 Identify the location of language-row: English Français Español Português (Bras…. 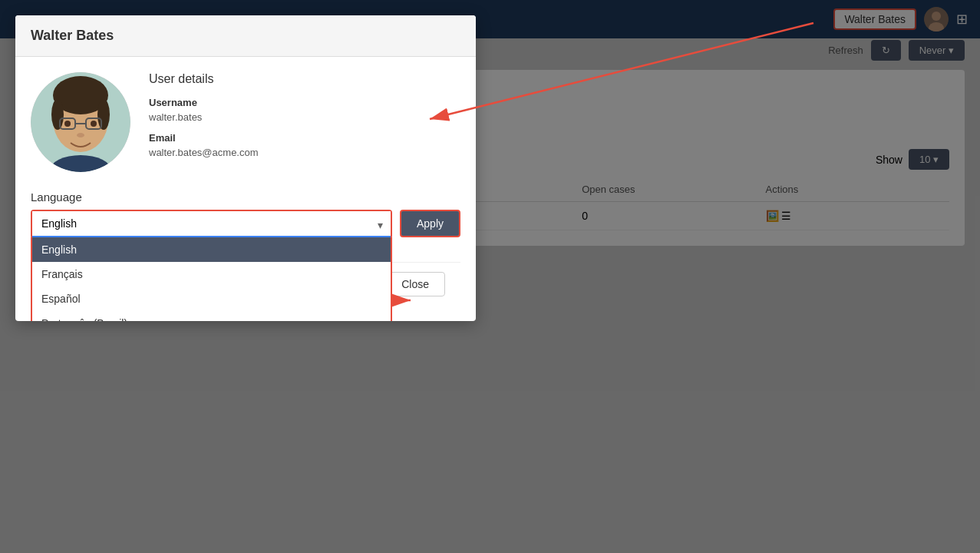
(246, 224).